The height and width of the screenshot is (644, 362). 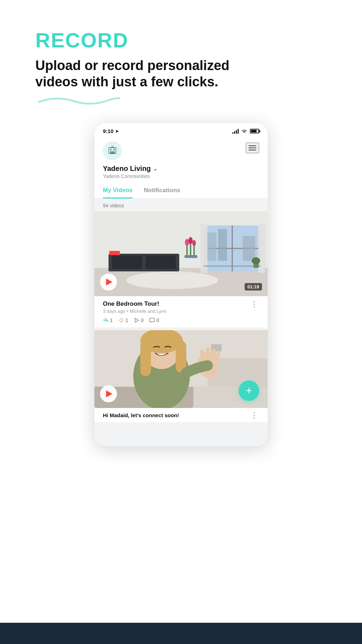 I want to click on app-logo, so click(x=112, y=151).